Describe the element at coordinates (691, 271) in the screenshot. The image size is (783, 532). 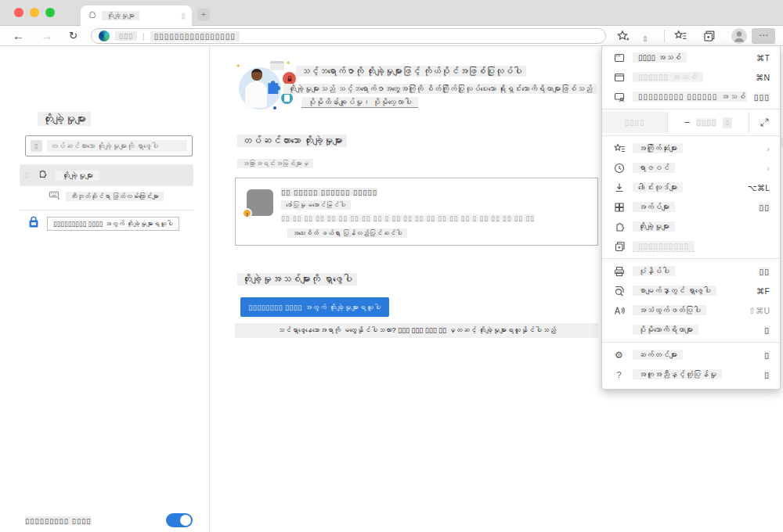
I see `menu-item-print: ပုံနှိပ်ပါ ▯▯` at that location.